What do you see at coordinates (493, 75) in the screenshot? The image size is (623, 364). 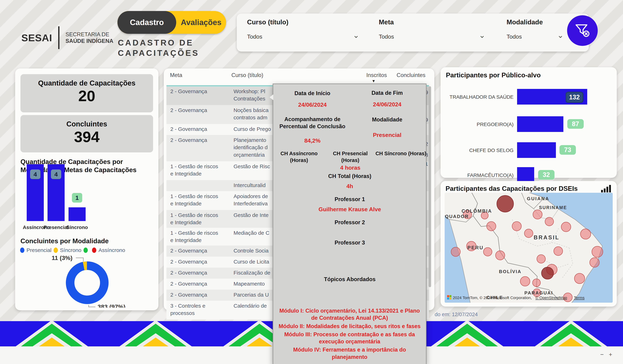 I see `publico-alvo-title: Participantes por Público-alvo` at bounding box center [493, 75].